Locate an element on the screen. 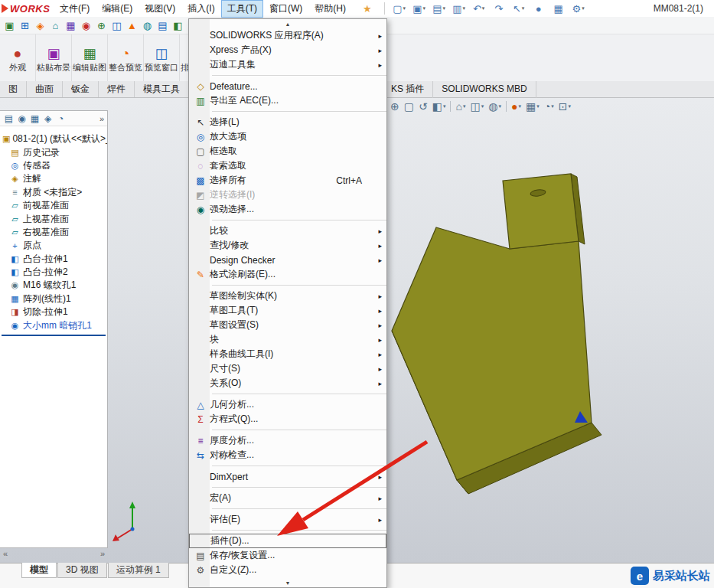 This screenshot has width=714, height=588. menu-item: 关系(O)▸ is located at coordinates (288, 383).